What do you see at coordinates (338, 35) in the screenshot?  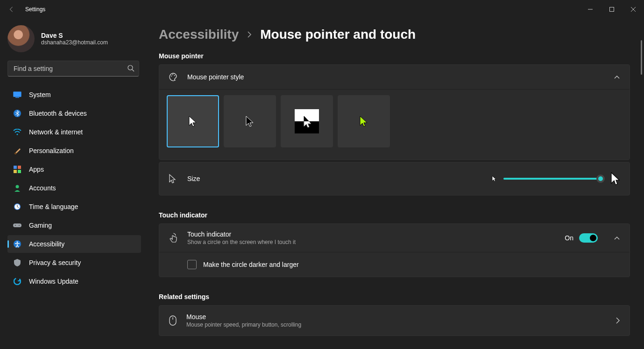 I see `breadcrumb-current: Mouse pointer and touch` at bounding box center [338, 35].